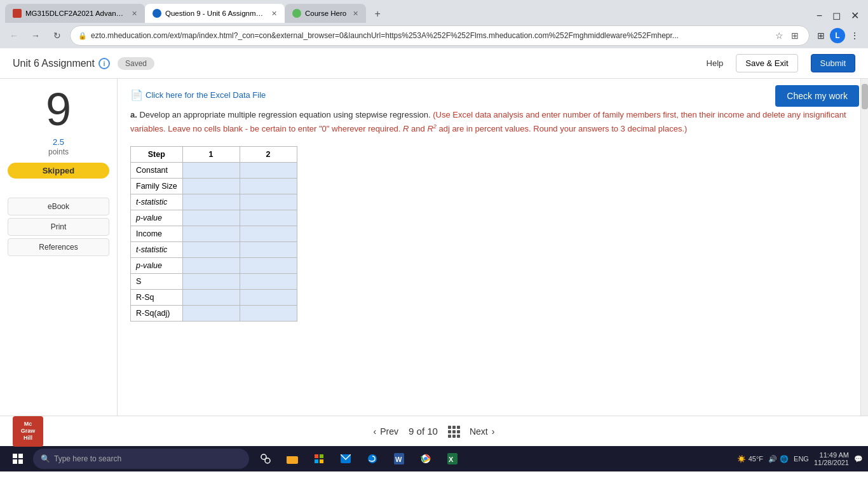 This screenshot has width=868, height=488. Describe the element at coordinates (57, 36) in the screenshot. I see `reload-button: ↻` at that location.